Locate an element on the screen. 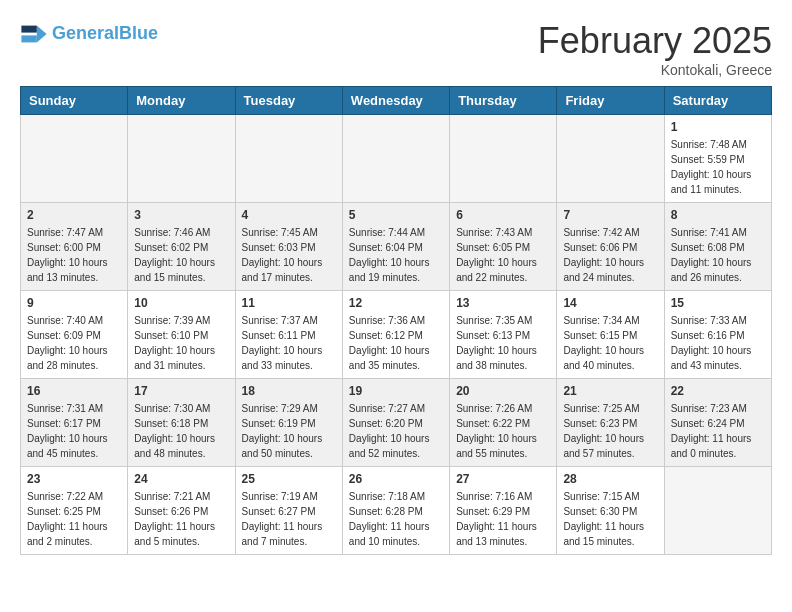 The width and height of the screenshot is (792, 612). calendar-day-cell: 23Sunrise: 7:22 AM Sunset: 6:25 PM Dayli… is located at coordinates (74, 511).